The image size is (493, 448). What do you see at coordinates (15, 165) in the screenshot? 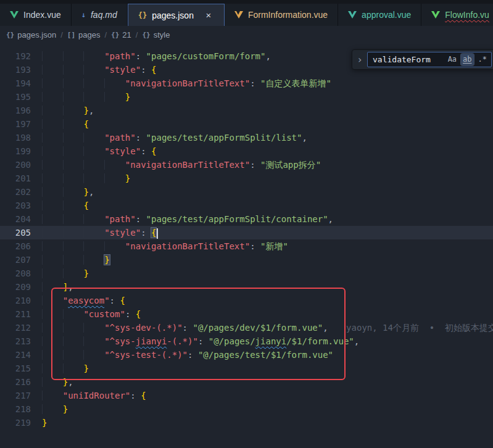
I see `line-number: 200` at bounding box center [15, 165].